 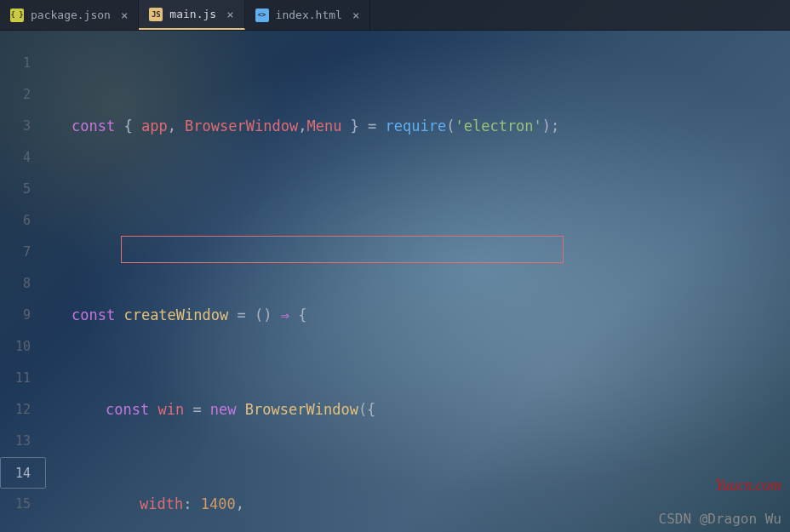 What do you see at coordinates (309, 15) in the screenshot?
I see `tab-label: index.html` at bounding box center [309, 15].